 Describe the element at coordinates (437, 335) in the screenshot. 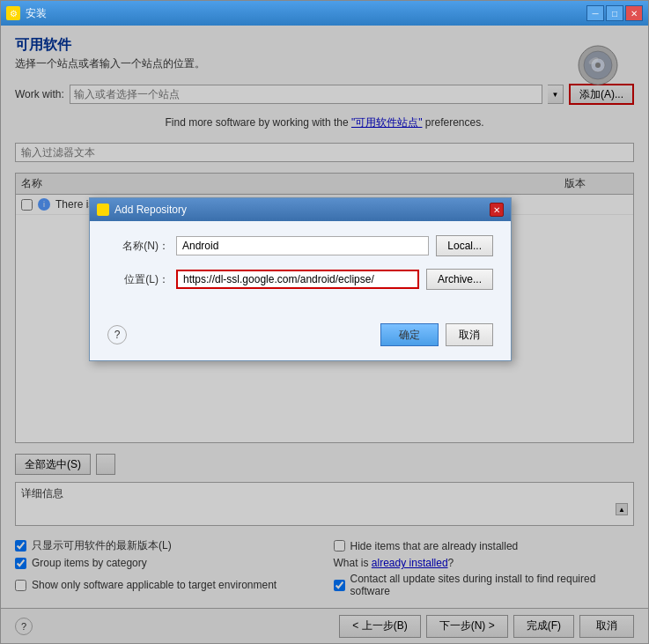

I see `dialog-action-buttons: 确定 取消` at that location.